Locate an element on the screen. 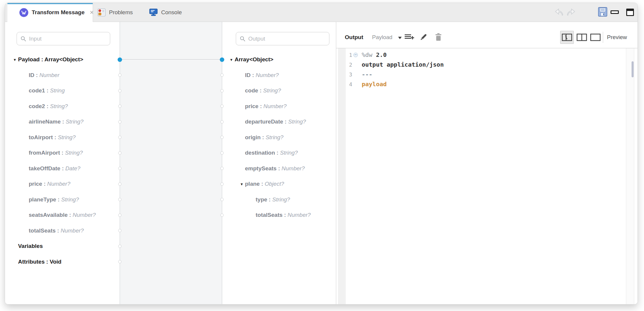 Image resolution: width=644 pixels, height=311 pixels. field-name: fromAirport is located at coordinates (44, 153).